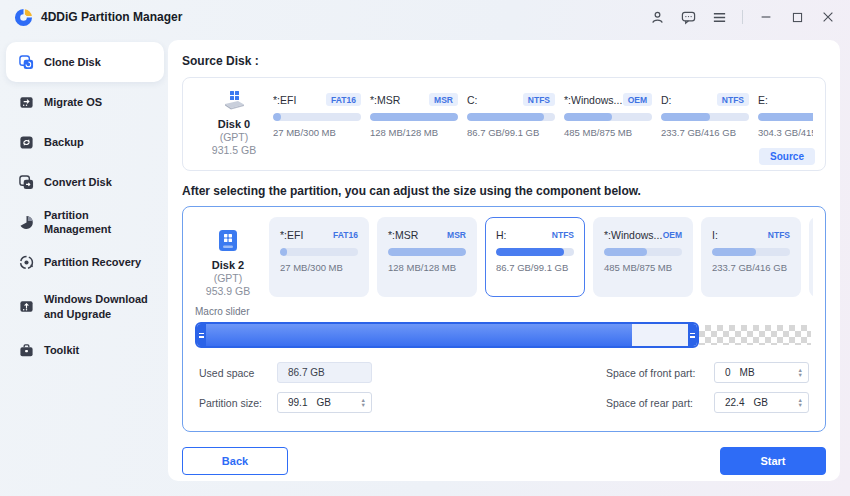 The height and width of the screenshot is (496, 850). Describe the element at coordinates (762, 372) in the screenshot. I see `front-space-input: 0 MB ▲▼` at that location.